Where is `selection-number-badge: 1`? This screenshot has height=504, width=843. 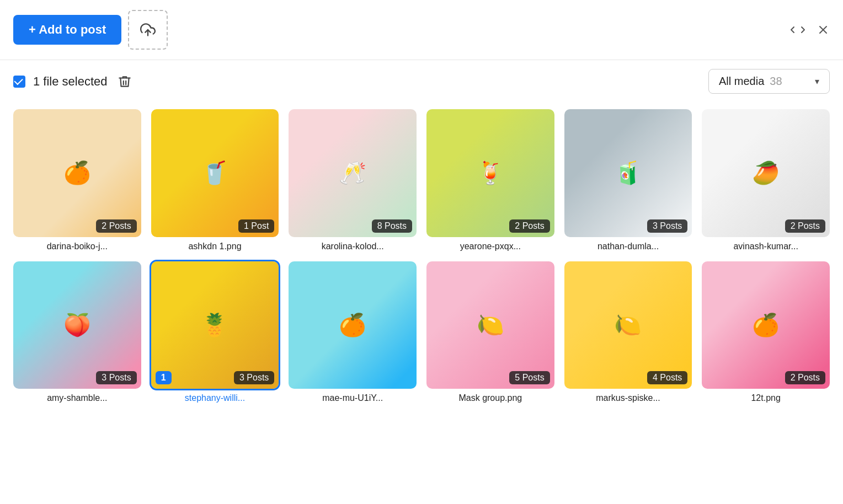
selection-number-badge: 1 is located at coordinates (163, 378).